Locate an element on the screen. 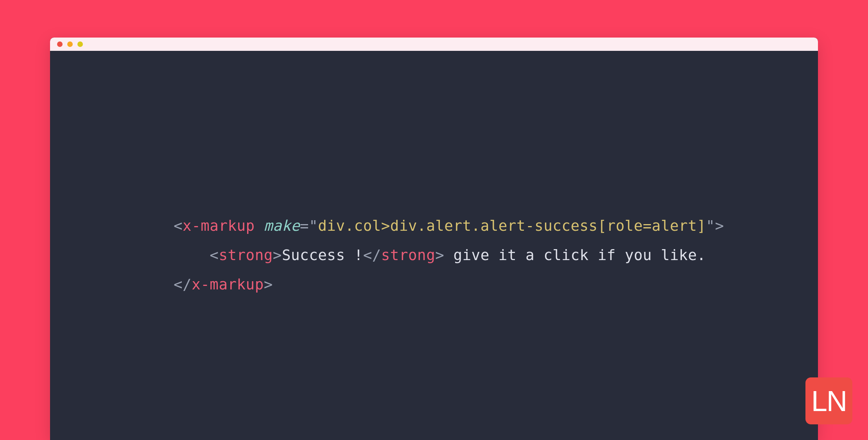 The height and width of the screenshot is (440, 868). attr-value: div.col>div.alert.alert-success[role=ale… is located at coordinates (512, 226).